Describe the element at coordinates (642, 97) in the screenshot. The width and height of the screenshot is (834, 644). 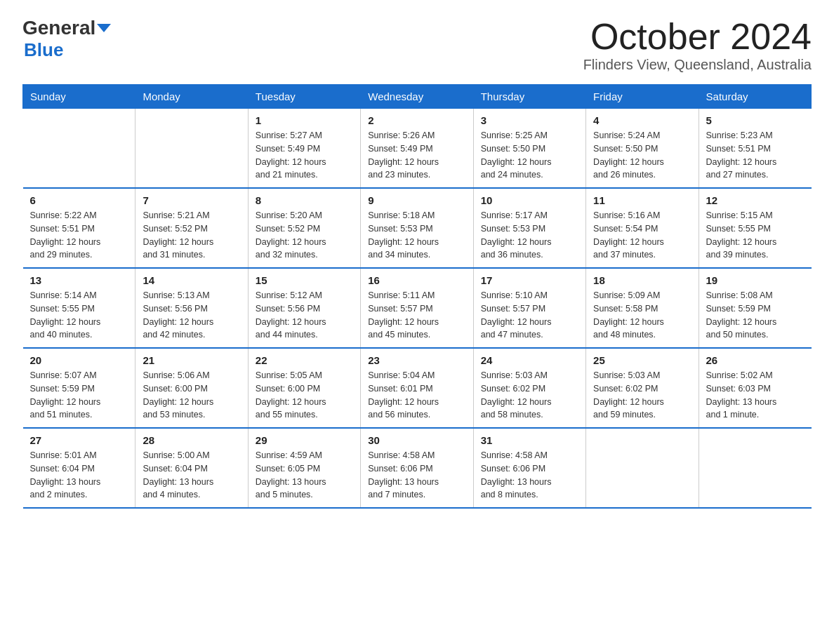
I see `col-friday: Friday` at that location.